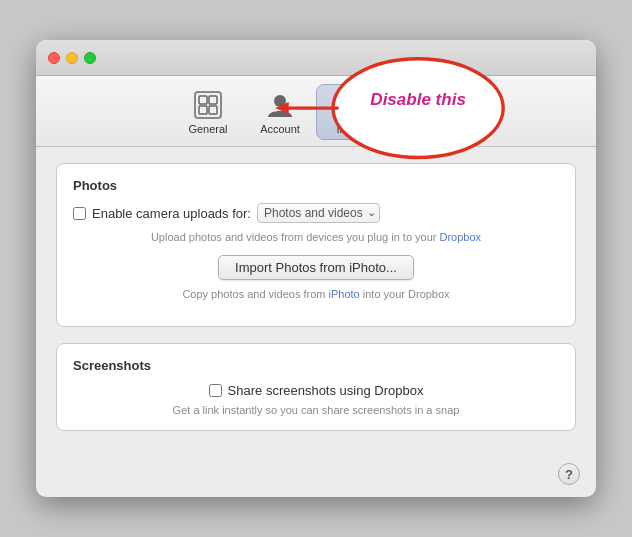  What do you see at coordinates (424, 112) in the screenshot?
I see `toolbar-item-network: Network` at bounding box center [424, 112].